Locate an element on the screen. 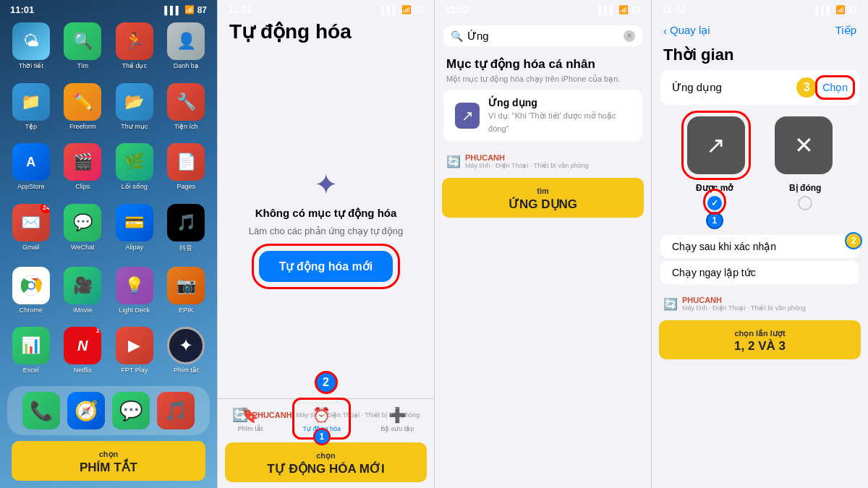  app-label-pages: Pages is located at coordinates (186, 187).